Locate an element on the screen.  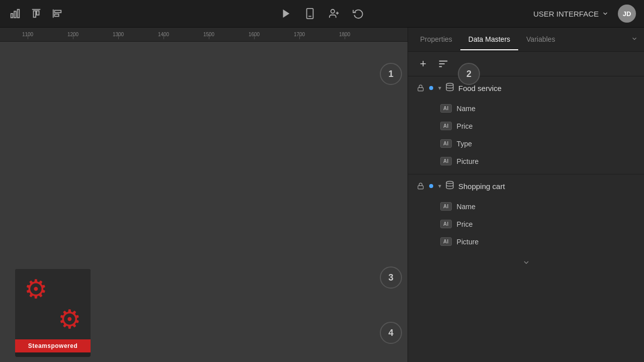
field-label: Type is located at coordinates (464, 144).